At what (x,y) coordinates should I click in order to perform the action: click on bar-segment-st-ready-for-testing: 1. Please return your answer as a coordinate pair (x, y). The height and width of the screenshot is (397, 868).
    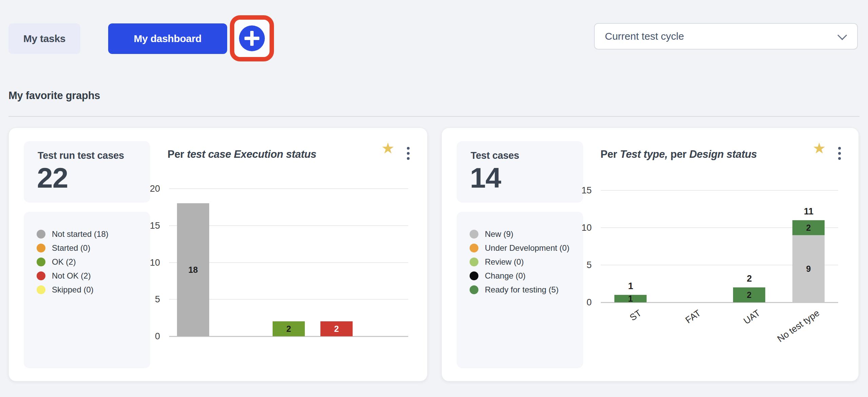
    Looking at the image, I should click on (631, 299).